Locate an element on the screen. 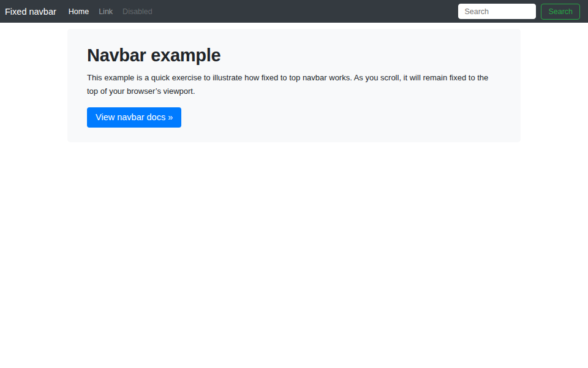 The height and width of the screenshot is (368, 588). top-navbar: Fixed navbar Home Link Disabled Search is located at coordinates (294, 11).